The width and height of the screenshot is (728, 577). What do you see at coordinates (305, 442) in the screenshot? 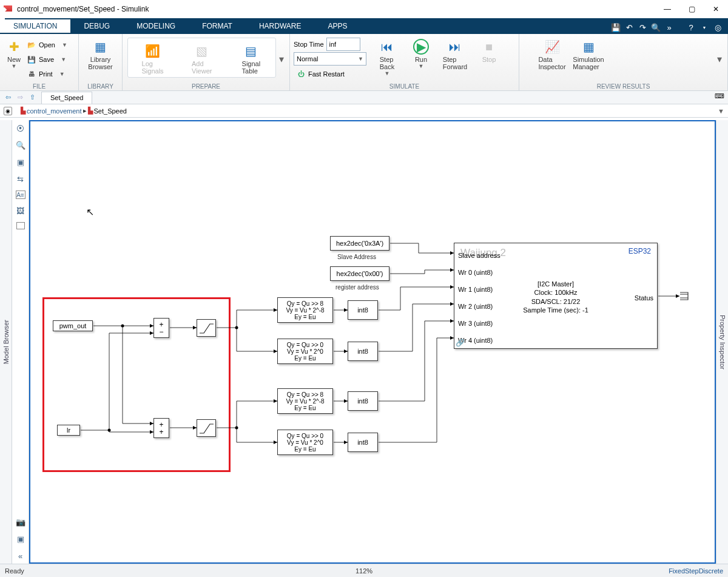
I see `shift-block-4: Qy = Qu >> 0 Vy = Vu * 2^0 Ey = Eu` at bounding box center [305, 442].